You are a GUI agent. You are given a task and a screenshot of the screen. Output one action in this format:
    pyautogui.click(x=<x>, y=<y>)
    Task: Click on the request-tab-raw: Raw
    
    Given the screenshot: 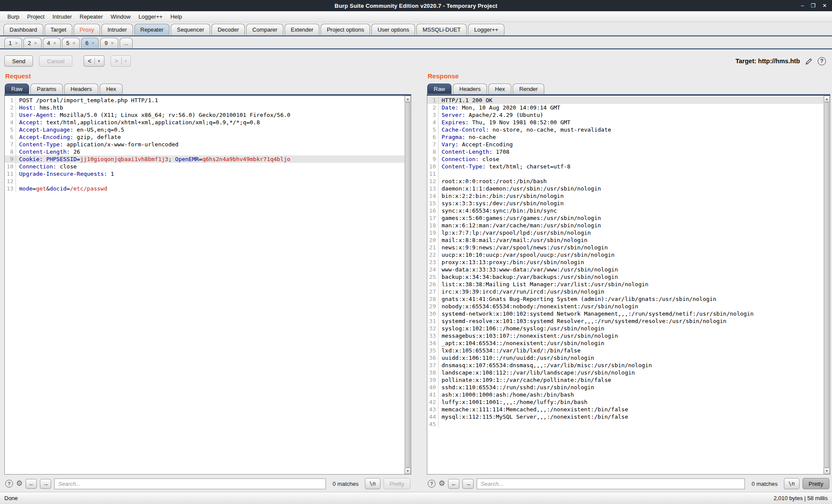 What is the action you would take?
    pyautogui.click(x=17, y=89)
    